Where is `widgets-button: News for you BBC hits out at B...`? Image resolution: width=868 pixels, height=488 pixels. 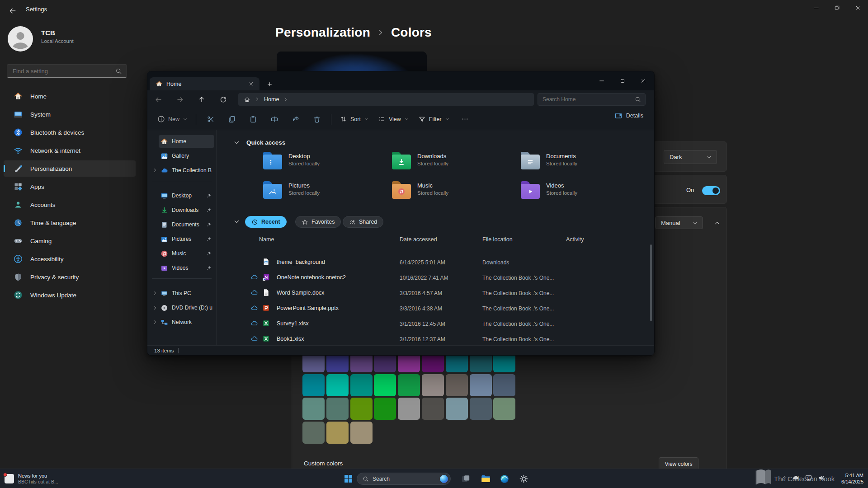 widgets-button: News for you BBC hits out at B... is located at coordinates (32, 479).